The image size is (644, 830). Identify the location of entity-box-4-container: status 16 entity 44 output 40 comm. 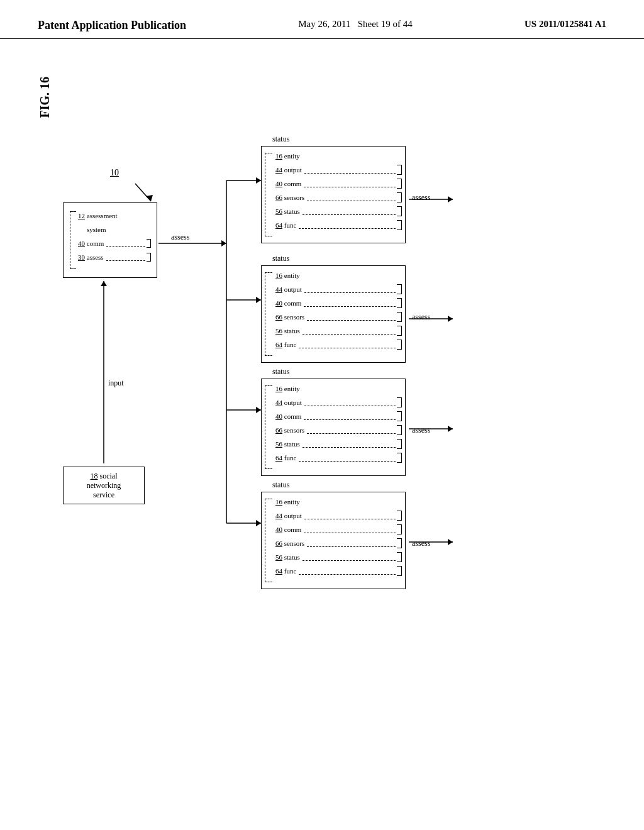
(333, 541).